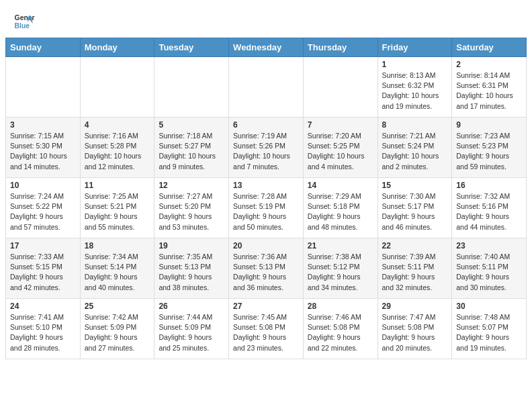 This screenshot has height=411, width=532. I want to click on day-number: 30, so click(489, 306).